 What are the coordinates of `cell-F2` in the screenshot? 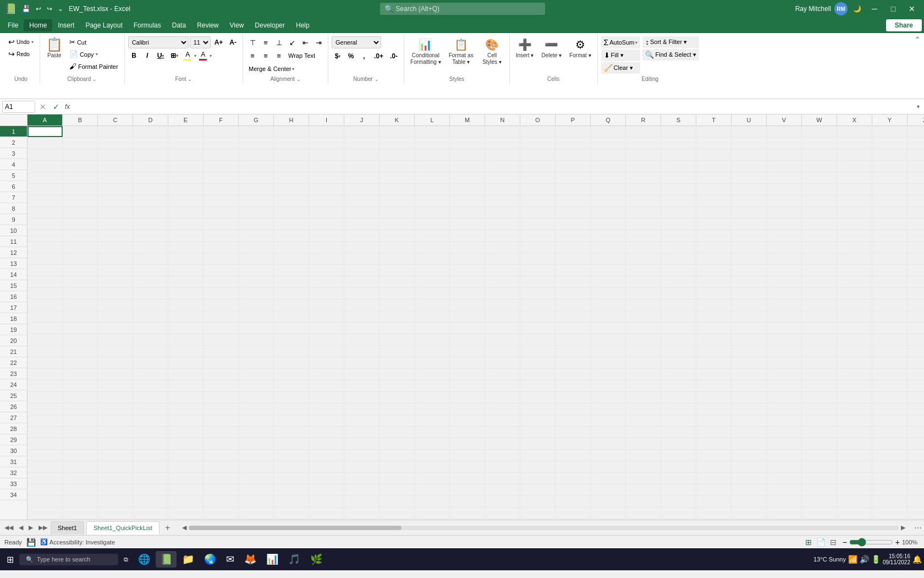 It's located at (221, 143).